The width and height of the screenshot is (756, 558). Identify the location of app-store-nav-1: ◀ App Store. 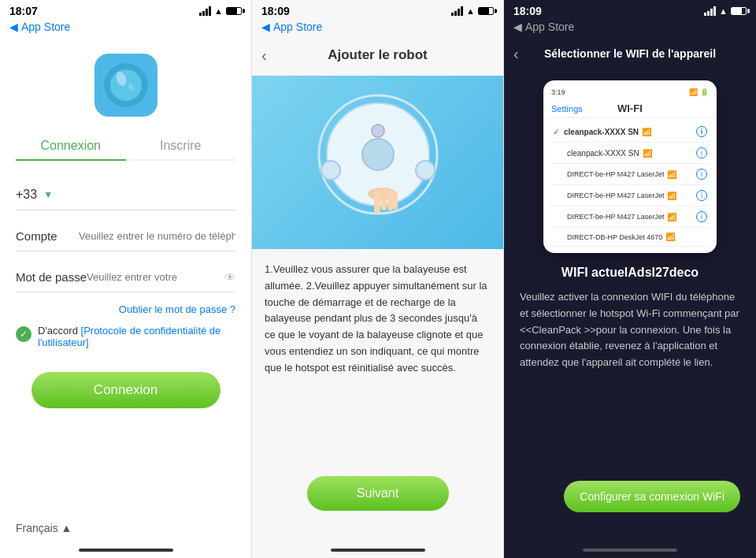
(126, 28).